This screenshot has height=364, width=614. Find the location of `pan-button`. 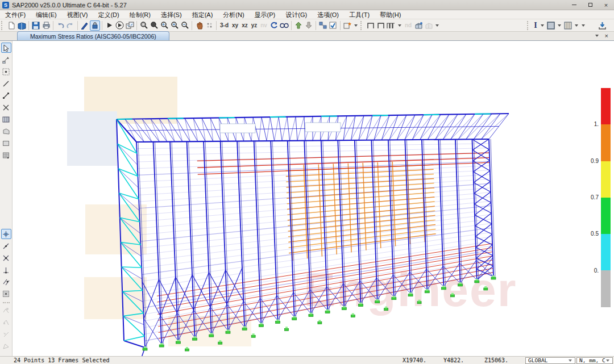

pan-button is located at coordinates (199, 26).